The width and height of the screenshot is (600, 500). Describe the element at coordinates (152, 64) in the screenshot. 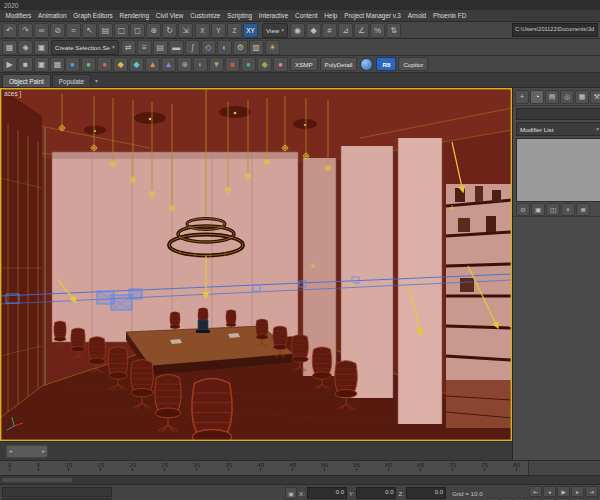

I see `macro-cone-orange-icon: ▲` at that location.